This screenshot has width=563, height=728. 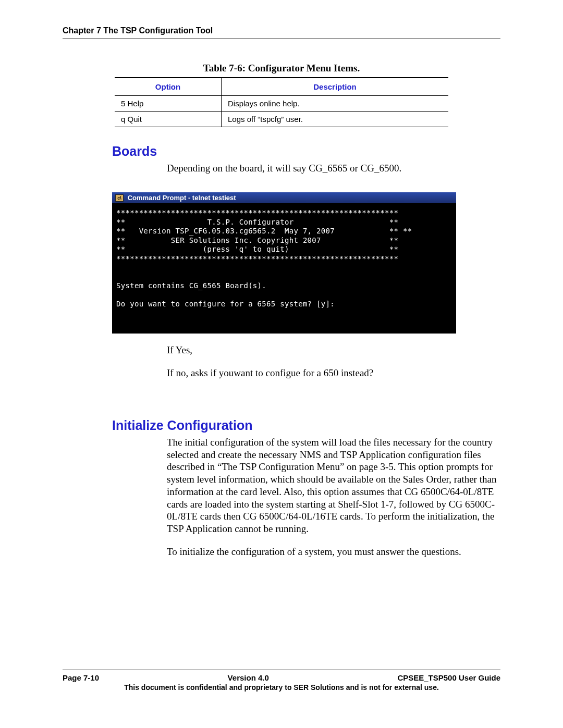 I want to click on table-row: q Quit Logs off “tspcfg” user., so click(x=282, y=119).